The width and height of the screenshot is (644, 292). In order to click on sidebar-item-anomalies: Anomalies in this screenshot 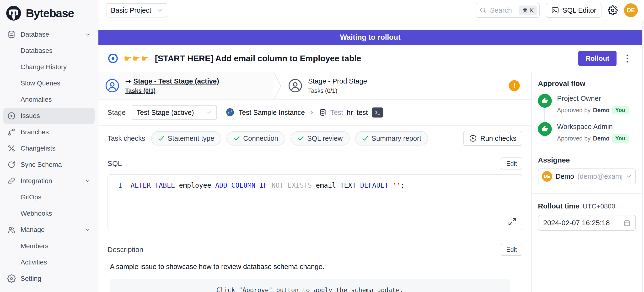, I will do `click(49, 100)`.